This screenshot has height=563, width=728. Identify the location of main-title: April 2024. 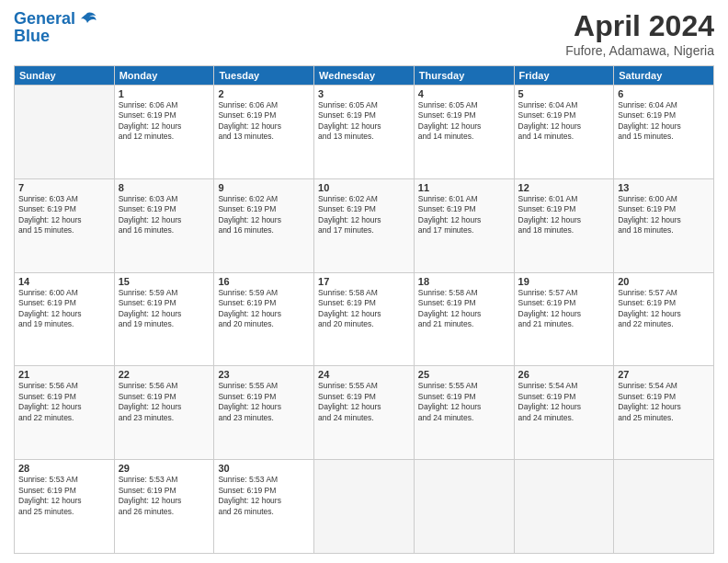
(640, 26).